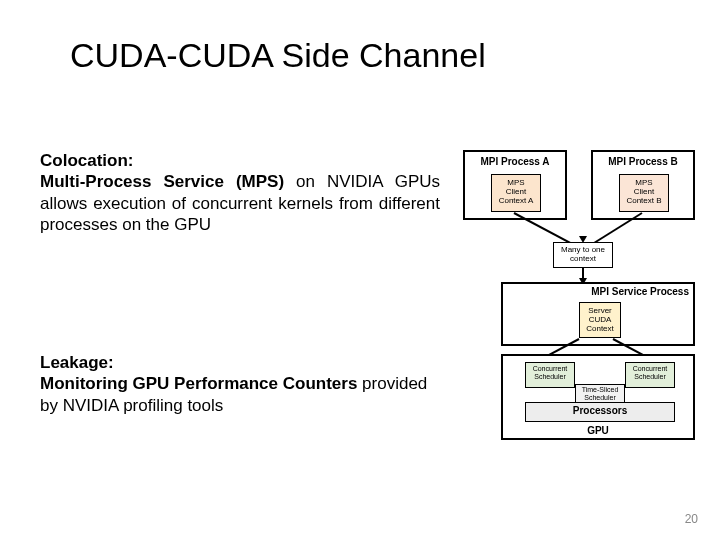  What do you see at coordinates (87, 160) in the screenshot?
I see `colocation-heading: Colocation:` at bounding box center [87, 160].